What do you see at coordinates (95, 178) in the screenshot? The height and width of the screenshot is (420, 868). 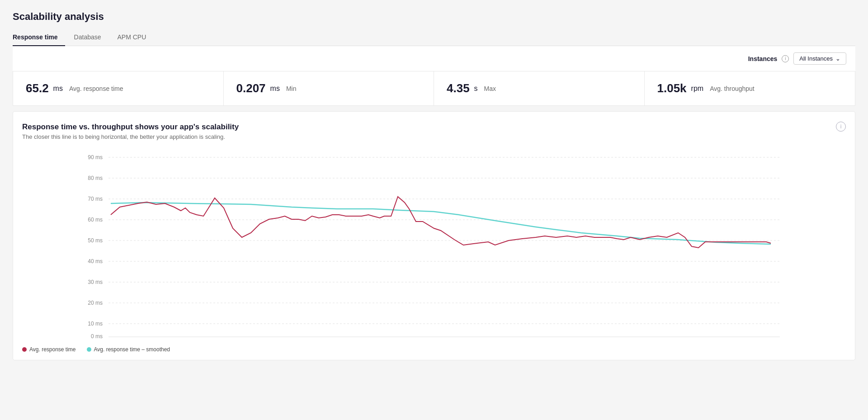 I see `svg-text: 80 ms` at bounding box center [95, 178].